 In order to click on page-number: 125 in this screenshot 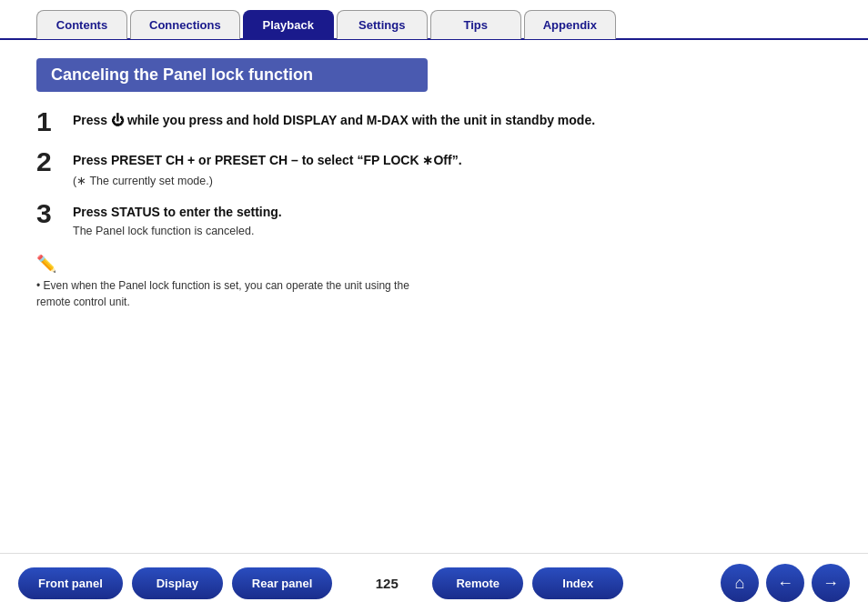, I will do `click(387, 584)`.